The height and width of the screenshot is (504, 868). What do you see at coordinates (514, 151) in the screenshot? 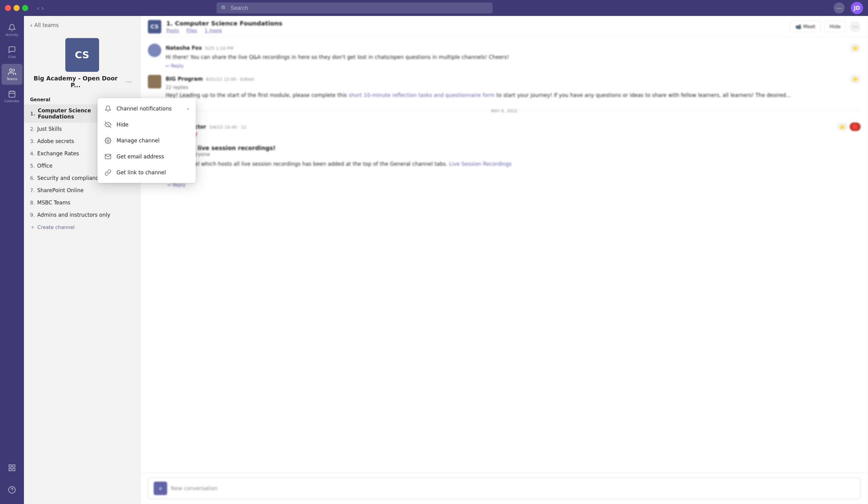
I see `msg-highlight: Link to live session recordings! Hello E…` at bounding box center [514, 151].